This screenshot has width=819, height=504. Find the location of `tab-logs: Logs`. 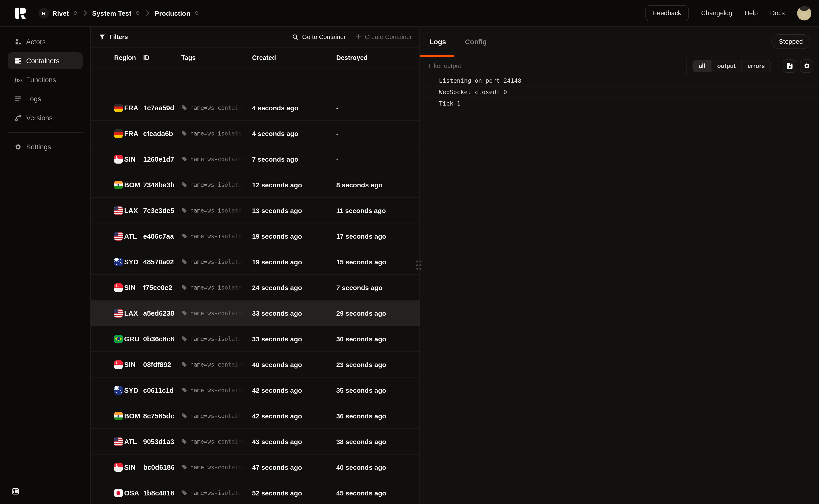

tab-logs: Logs is located at coordinates (438, 42).